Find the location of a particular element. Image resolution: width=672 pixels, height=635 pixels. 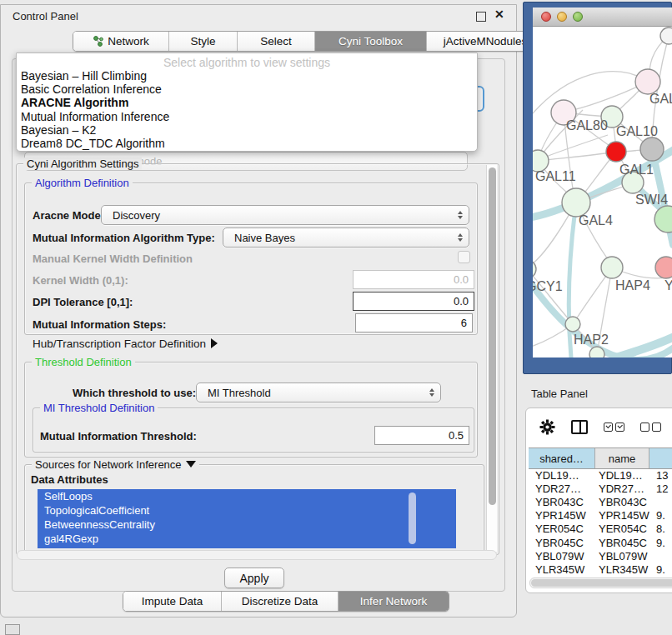

network-node-gal1 is located at coordinates (616, 152).